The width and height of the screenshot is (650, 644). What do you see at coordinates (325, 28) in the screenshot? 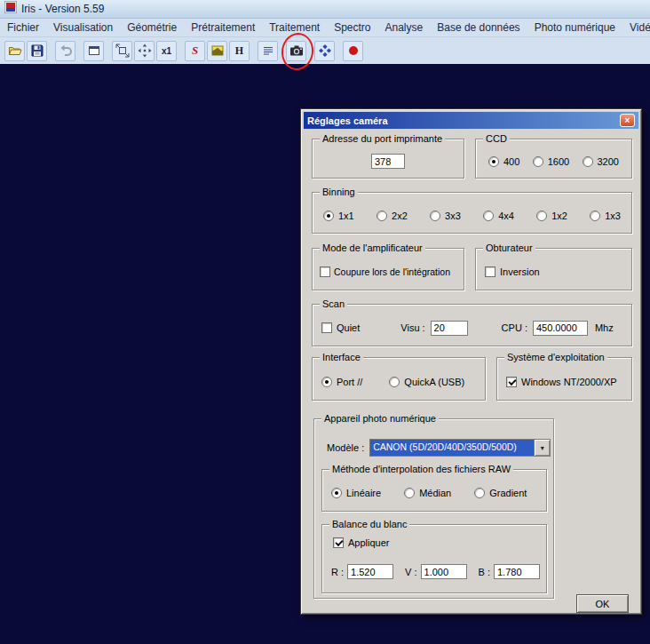
I see `menu-bar: Fichier Visualisation Géométrie Prétrait…` at bounding box center [325, 28].